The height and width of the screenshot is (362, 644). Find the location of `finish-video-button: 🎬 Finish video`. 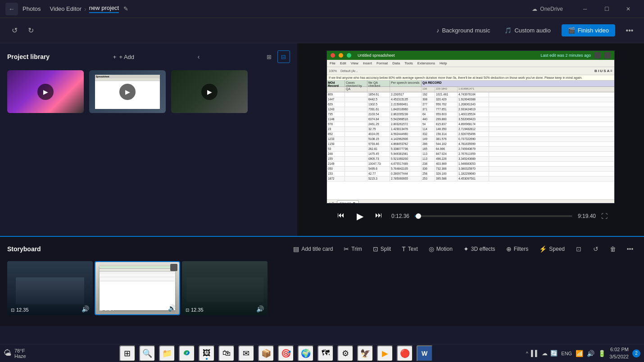

finish-video-button: 🎬 Finish video is located at coordinates (588, 31).